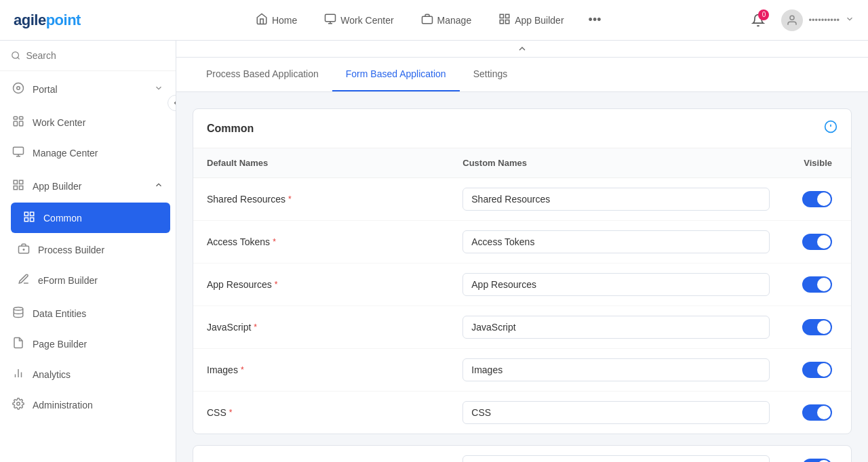 The height and width of the screenshot is (462, 868). What do you see at coordinates (758, 20) in the screenshot?
I see `notification-button: 0` at bounding box center [758, 20].